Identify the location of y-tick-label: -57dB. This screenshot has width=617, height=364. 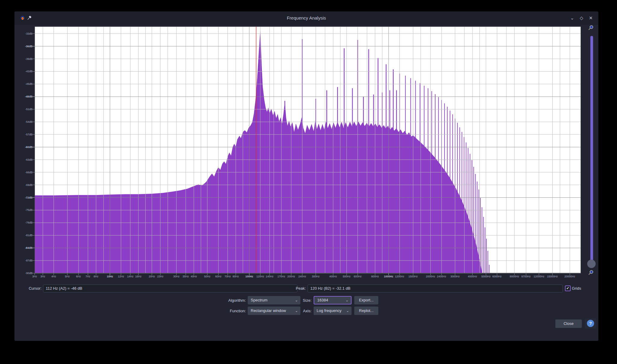
(23, 134).